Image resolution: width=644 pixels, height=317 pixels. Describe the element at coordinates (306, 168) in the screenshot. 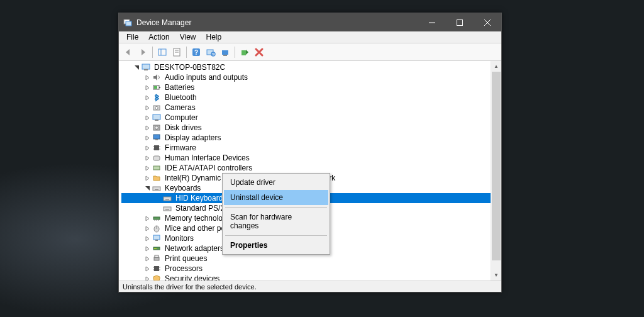

I see `tree-category: IDE ATA/ATAPI controllers` at that location.